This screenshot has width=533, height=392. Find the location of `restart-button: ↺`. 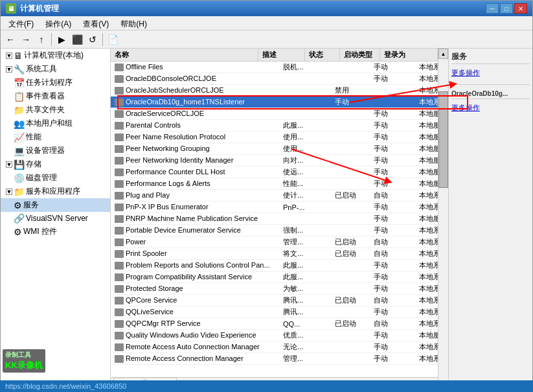

restart-button: ↺ is located at coordinates (93, 40).